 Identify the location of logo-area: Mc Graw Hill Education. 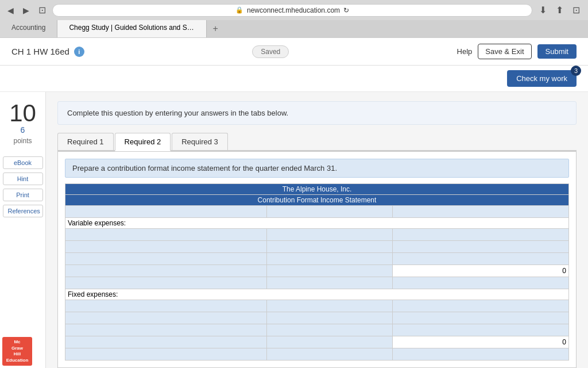
(17, 351).